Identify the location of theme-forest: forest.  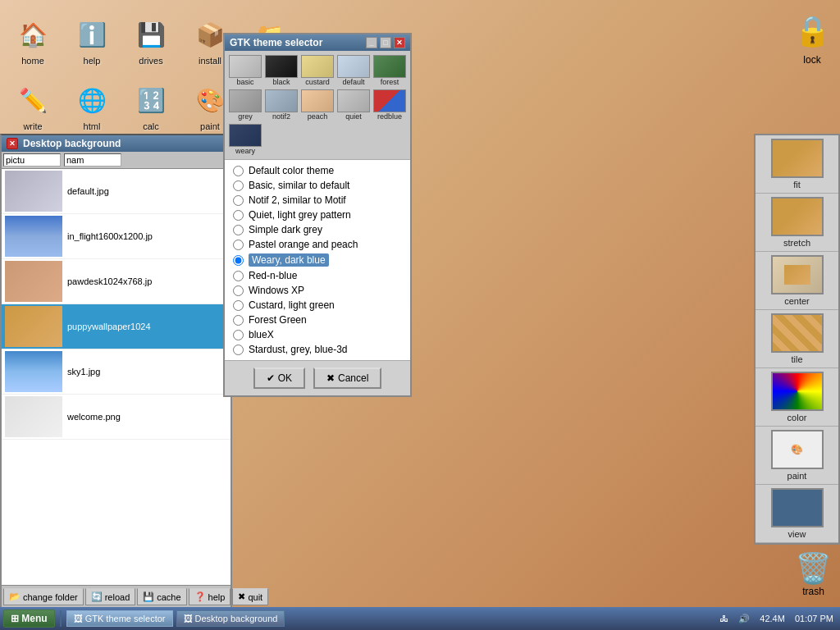
(390, 71).